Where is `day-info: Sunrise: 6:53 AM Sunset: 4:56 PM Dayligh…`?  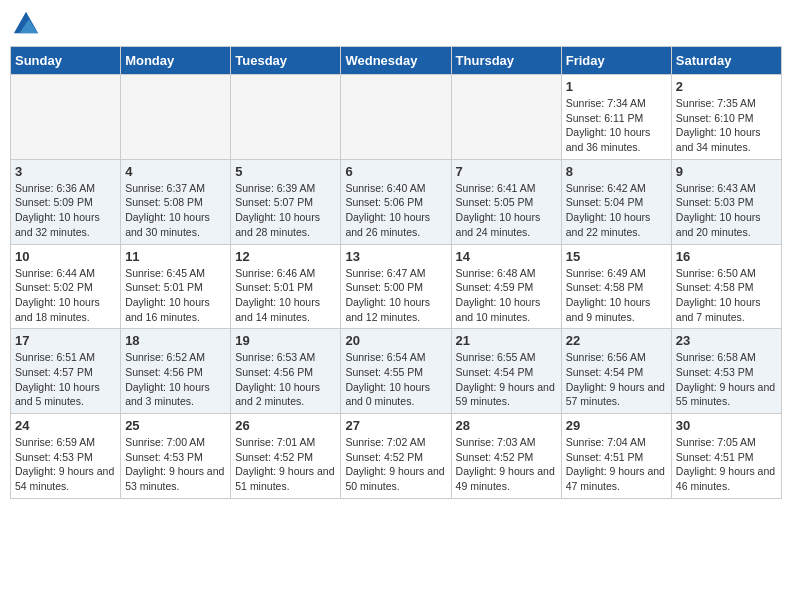
day-info: Sunrise: 6:53 AM Sunset: 4:56 PM Dayligh… is located at coordinates (286, 380).